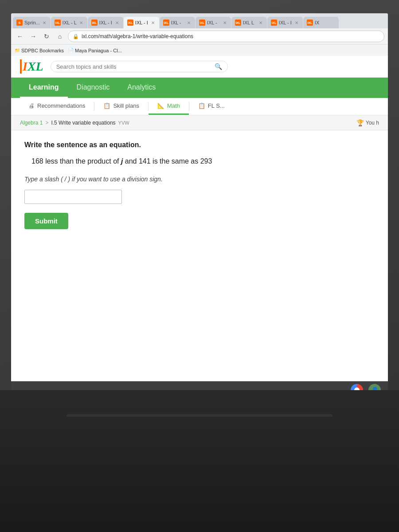 The image size is (399, 532). I want to click on search-icon: 🔍, so click(218, 66).